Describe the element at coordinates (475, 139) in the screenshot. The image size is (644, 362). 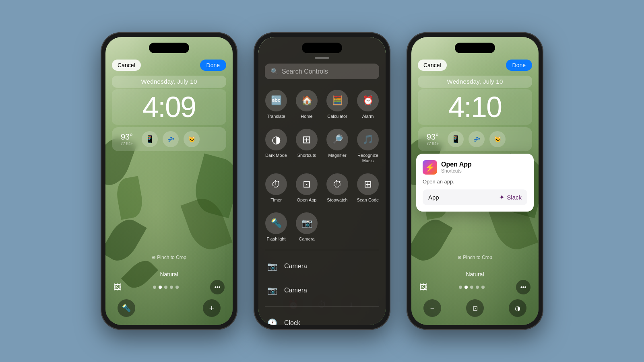
I see `right-widget-bar: 93° 77 94+ 📱 💤 🐱` at that location.